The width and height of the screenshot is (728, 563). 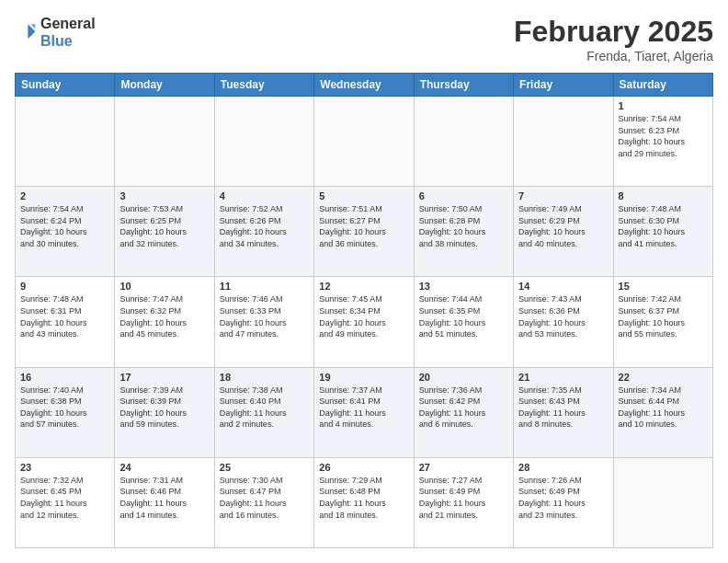 I want to click on day-info: Sunrise: 7:40 AM Sunset: 6:38 PM Dayligh…, so click(x=64, y=408).